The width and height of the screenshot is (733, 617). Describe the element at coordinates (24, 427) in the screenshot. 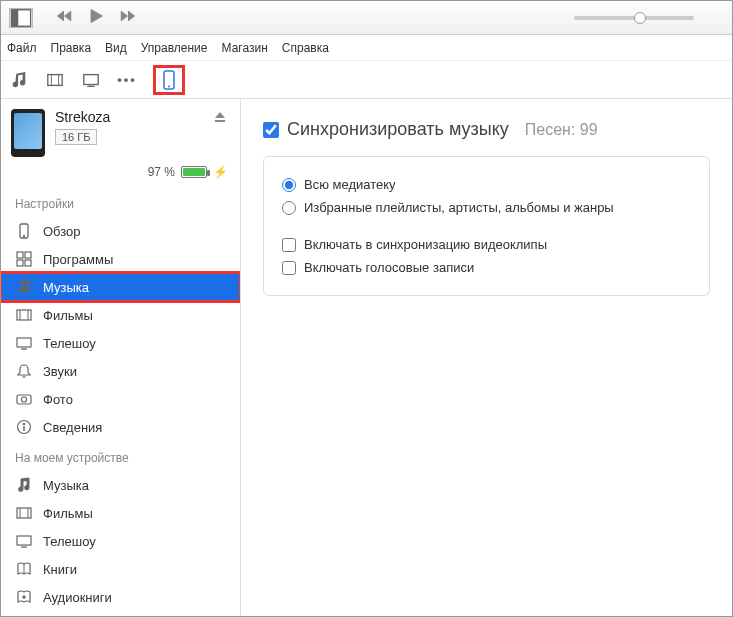

I see `info-icon` at that location.